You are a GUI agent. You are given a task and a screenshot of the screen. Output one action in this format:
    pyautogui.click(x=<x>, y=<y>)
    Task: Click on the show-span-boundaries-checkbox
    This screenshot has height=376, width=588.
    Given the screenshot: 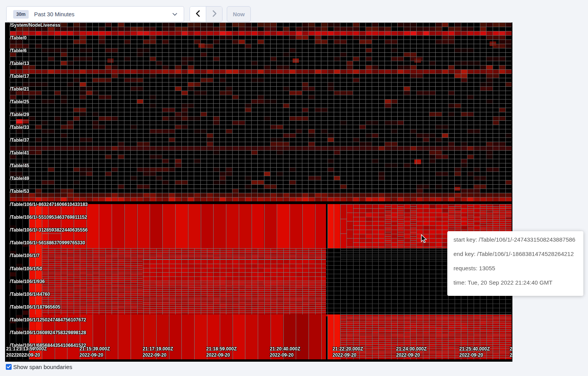 What is the action you would take?
    pyautogui.click(x=9, y=367)
    